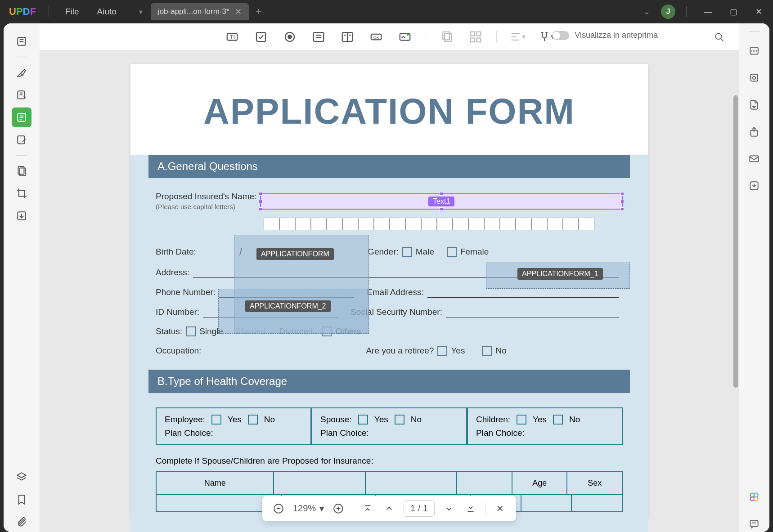 This screenshot has width=773, height=532. I want to click on highlight-tool-icon, so click(22, 72).